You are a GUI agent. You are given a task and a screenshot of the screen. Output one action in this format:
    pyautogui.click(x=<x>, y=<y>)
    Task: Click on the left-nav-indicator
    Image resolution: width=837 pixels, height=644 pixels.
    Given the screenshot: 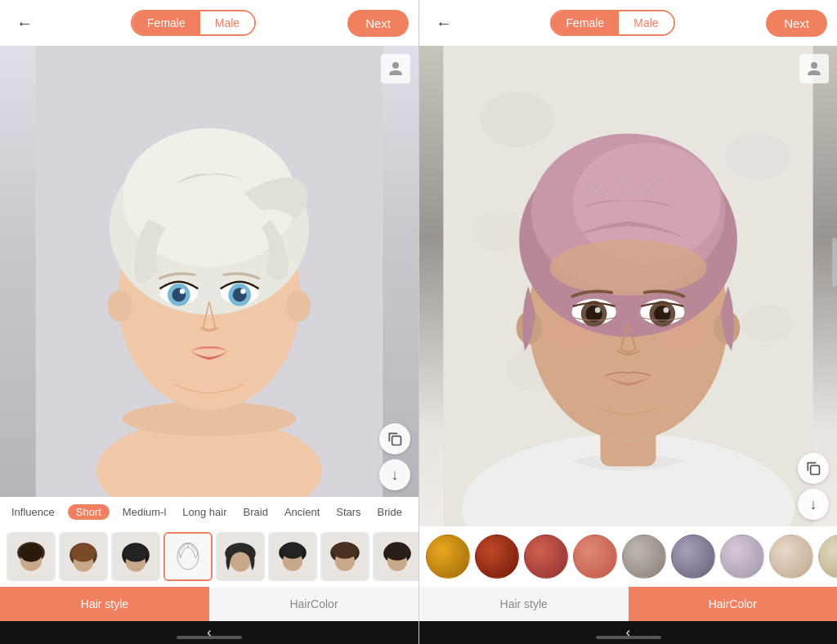 What is the action you would take?
    pyautogui.click(x=209, y=637)
    